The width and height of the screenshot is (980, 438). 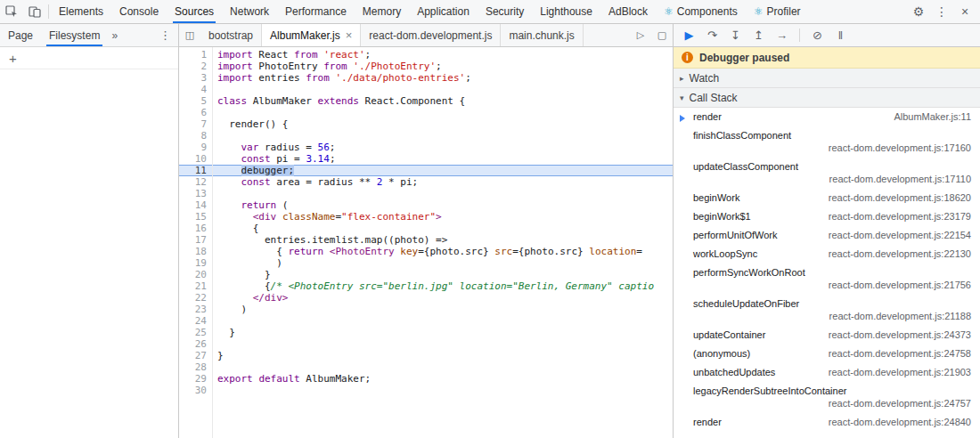 What do you see at coordinates (196, 228) in the screenshot?
I see `line-number: 16` at bounding box center [196, 228].